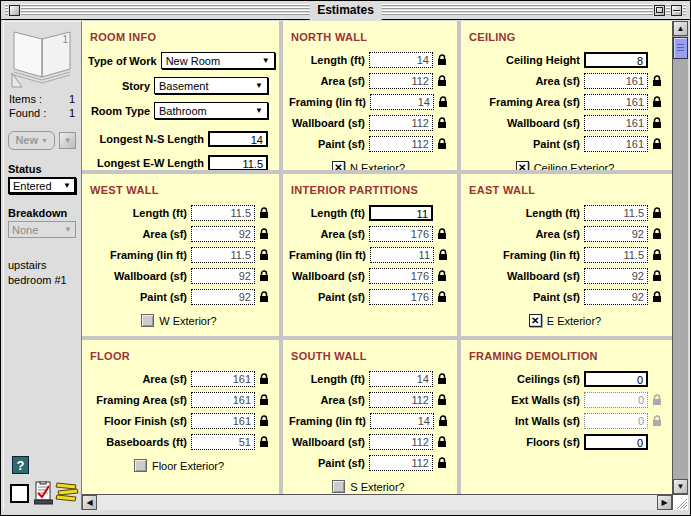 This screenshot has width=691, height=516. What do you see at coordinates (223, 421) in the screenshot?
I see `field-floor-finish-sf: 161` at bounding box center [223, 421].